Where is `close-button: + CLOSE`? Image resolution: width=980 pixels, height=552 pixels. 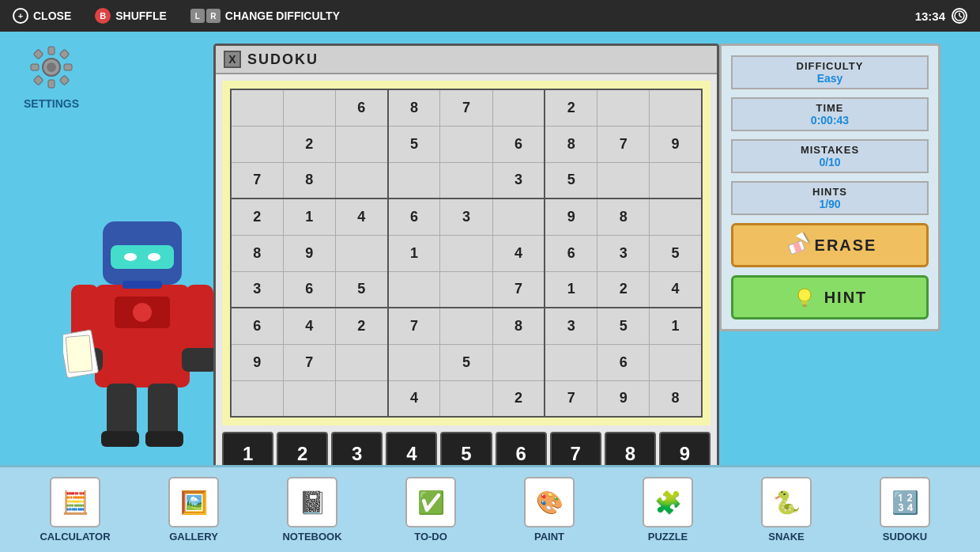
close-button: + CLOSE is located at coordinates (42, 16).